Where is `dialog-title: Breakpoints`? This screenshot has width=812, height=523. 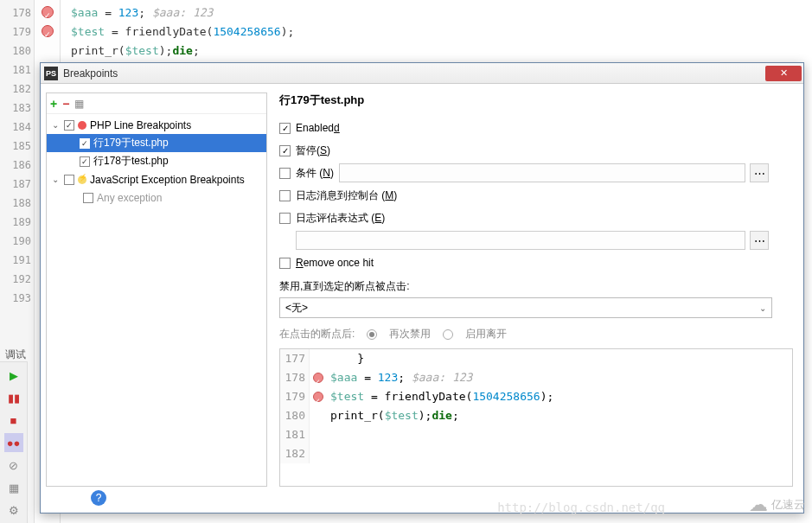
dialog-title: Breakpoints is located at coordinates (414, 73).